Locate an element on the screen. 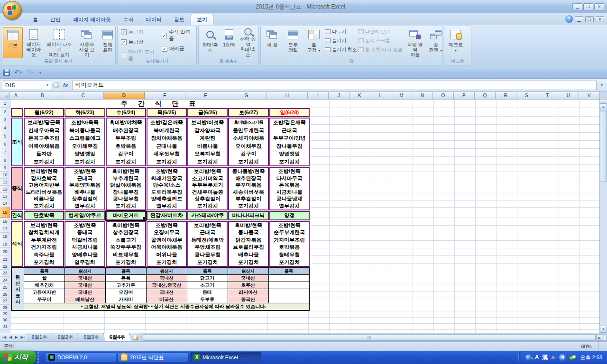  row-header-31: 31 is located at coordinates (5, 326).